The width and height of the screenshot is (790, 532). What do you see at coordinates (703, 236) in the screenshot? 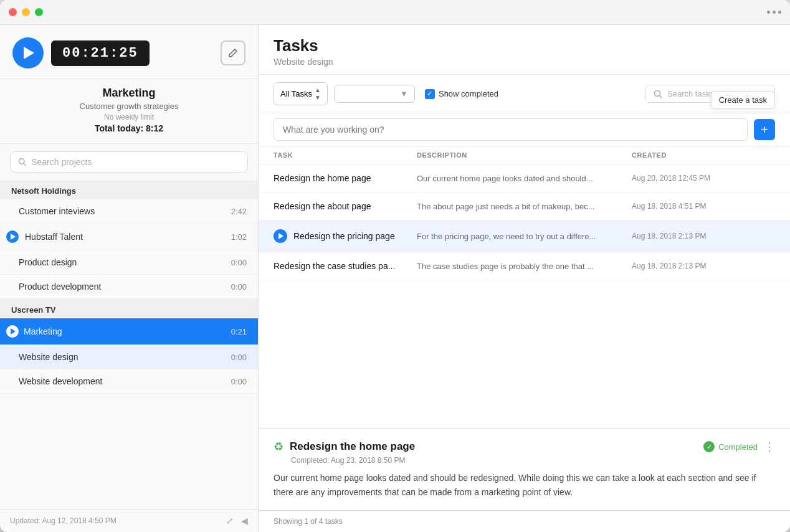
I see `task-created: Aug 18, 2018 2:13 PM` at bounding box center [703, 236].